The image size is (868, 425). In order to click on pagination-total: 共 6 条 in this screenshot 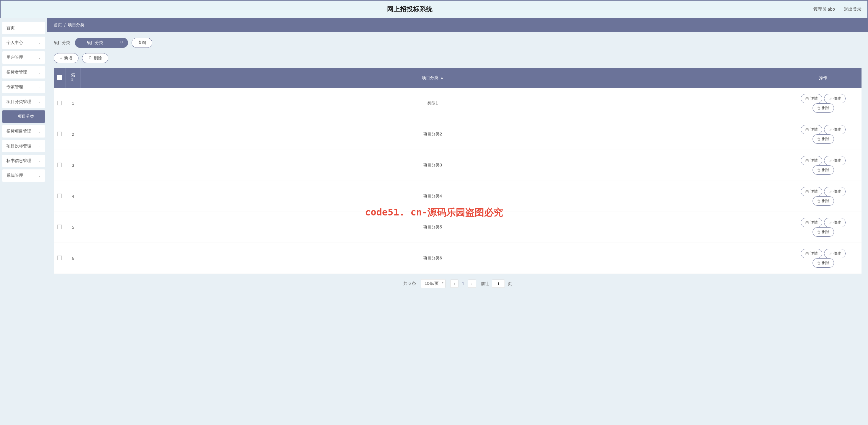, I will do `click(410, 284)`.